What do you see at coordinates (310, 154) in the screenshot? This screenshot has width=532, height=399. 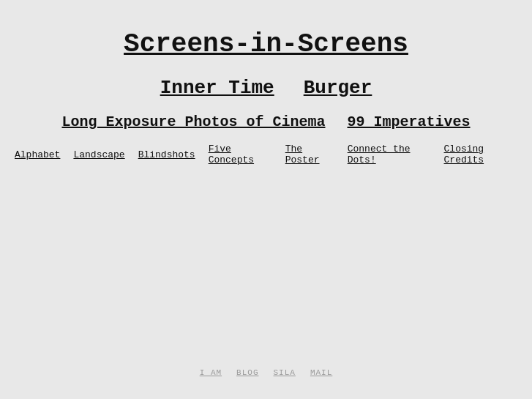 I see `the-poster-link: The Poster` at bounding box center [310, 154].